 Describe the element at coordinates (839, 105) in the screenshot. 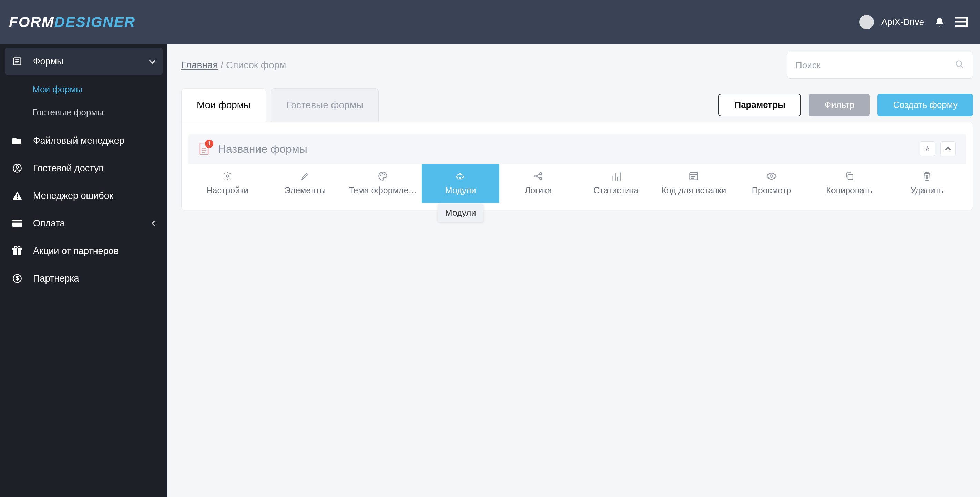

I see `filter-button: Фильтр` at that location.